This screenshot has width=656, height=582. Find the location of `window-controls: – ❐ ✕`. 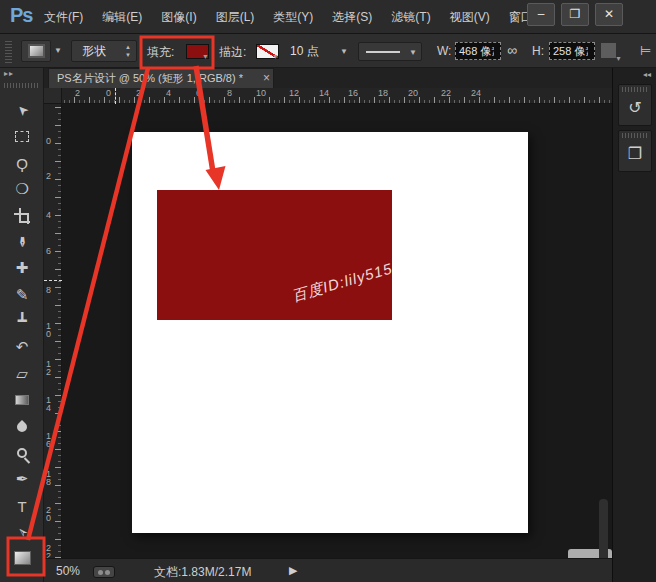

window-controls: – ❐ ✕ is located at coordinates (575, 14).